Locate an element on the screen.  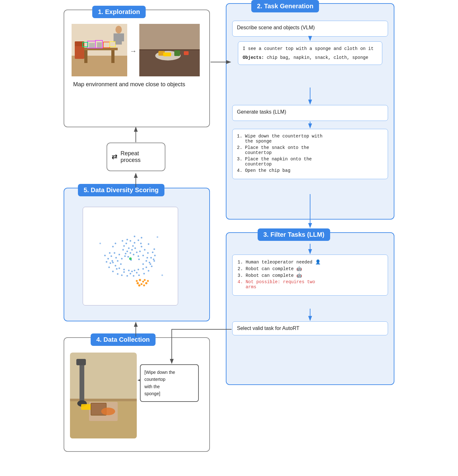
repeat-label: Repeat process is located at coordinates (141, 157).